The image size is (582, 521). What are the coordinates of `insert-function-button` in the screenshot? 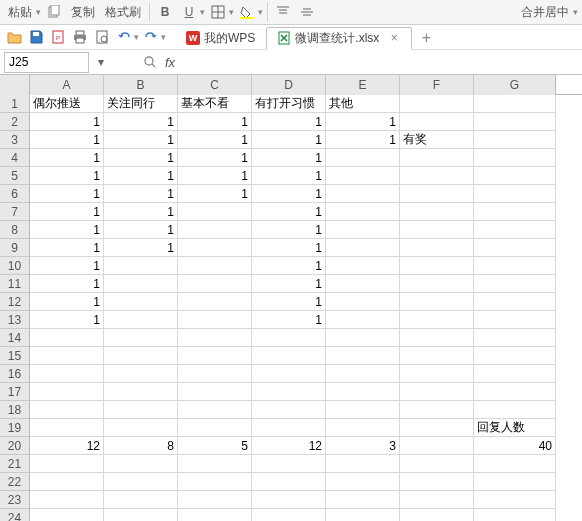 It's located at (150, 62).